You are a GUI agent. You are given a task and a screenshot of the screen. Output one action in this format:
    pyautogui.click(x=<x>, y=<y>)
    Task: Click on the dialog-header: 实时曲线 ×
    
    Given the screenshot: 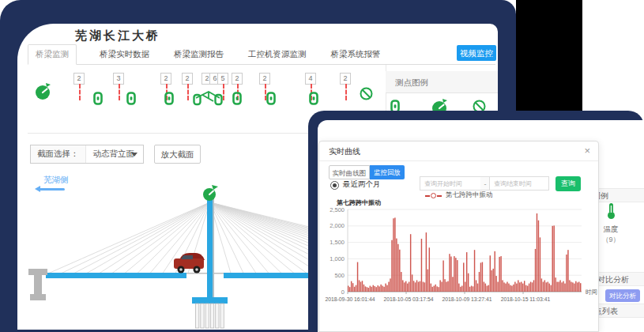 What is the action you would take?
    pyautogui.click(x=458, y=152)
    